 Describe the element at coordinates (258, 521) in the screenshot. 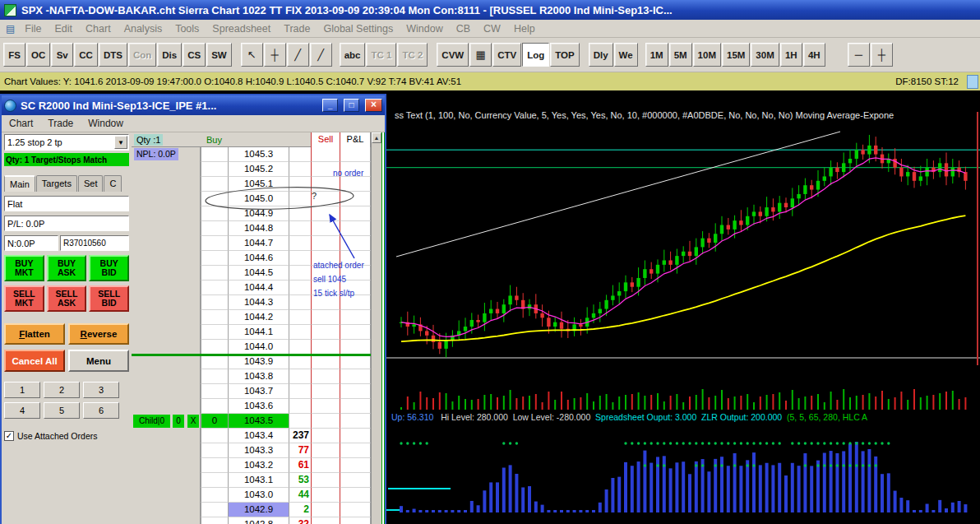

I see `price-cell: 1042.8` at that location.